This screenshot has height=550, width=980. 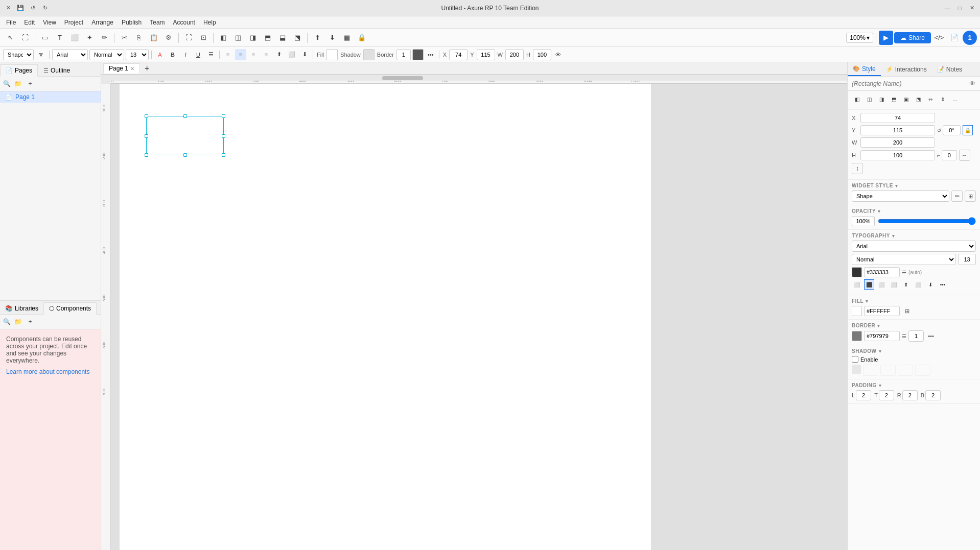 I want to click on align-middle-btn: ▣, so click(x=906, y=99).